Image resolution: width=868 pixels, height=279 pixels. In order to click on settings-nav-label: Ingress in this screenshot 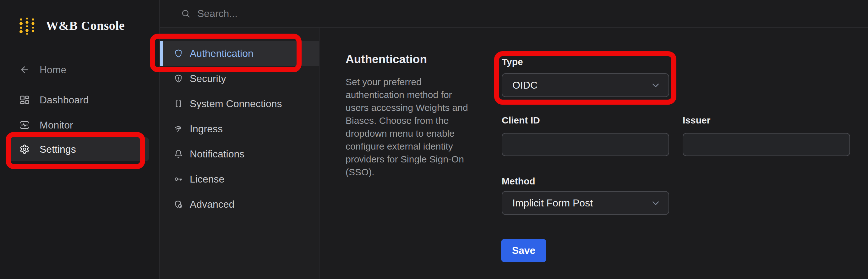, I will do `click(206, 129)`.